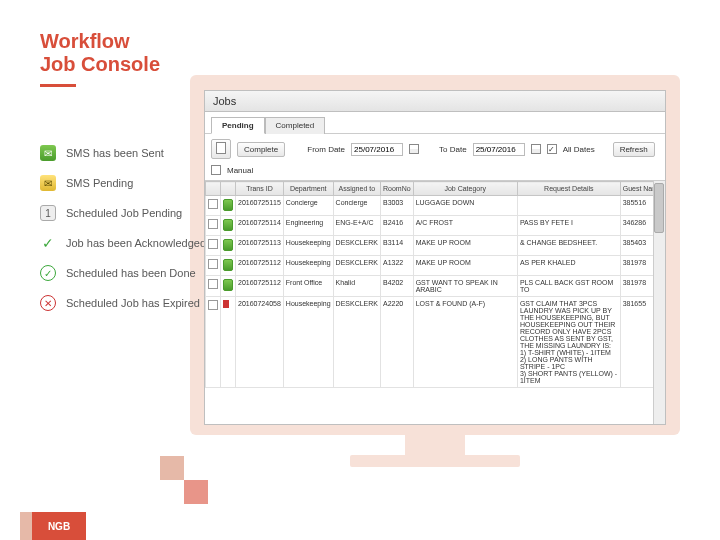 This screenshot has height=540, width=720. What do you see at coordinates (48, 243) in the screenshot?
I see `ack-icon: ✓` at bounding box center [48, 243].